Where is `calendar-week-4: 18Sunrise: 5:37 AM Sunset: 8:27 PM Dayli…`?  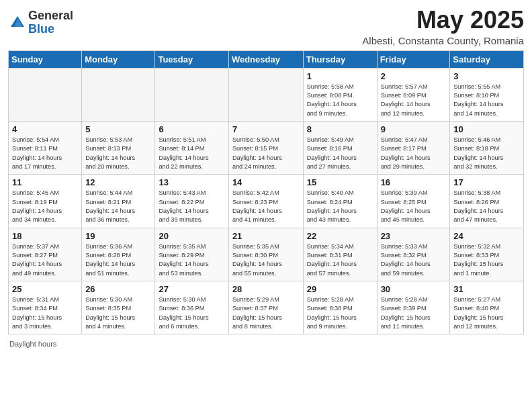 calendar-week-4: 18Sunrise: 5:37 AM Sunset: 8:27 PM Dayli… is located at coordinates (266, 254).